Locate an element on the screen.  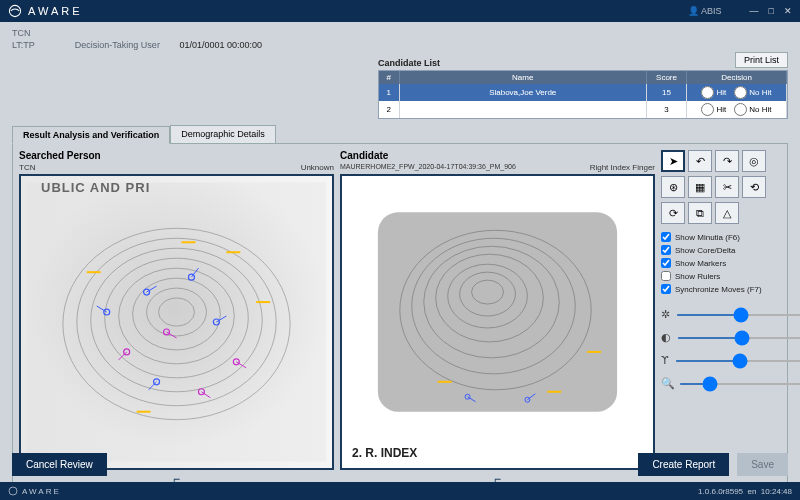
table-row: 1 Slabova,Joe Verde 15 HitNo Hit is located at coordinates (583, 92).